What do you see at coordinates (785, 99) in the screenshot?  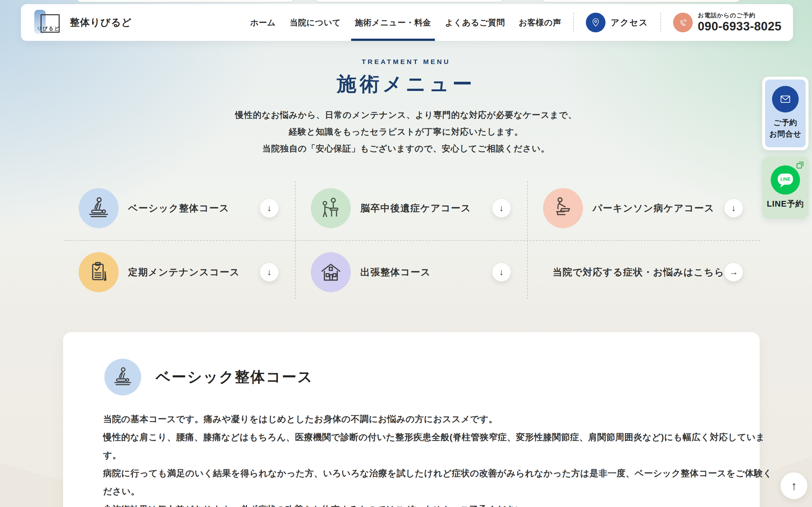 I see `mail-icon` at bounding box center [785, 99].